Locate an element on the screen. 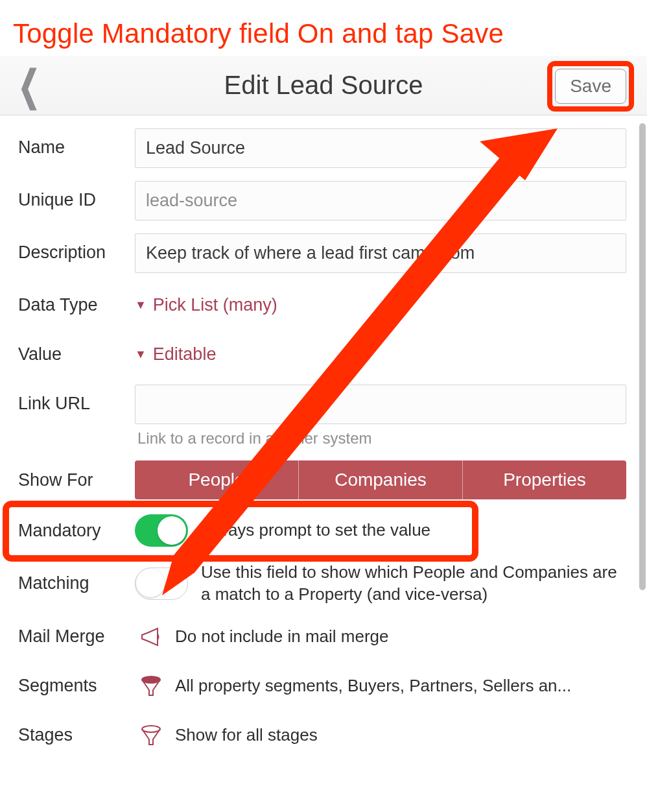 This screenshot has height=812, width=647. stages-text: Show for all stages is located at coordinates (401, 735).